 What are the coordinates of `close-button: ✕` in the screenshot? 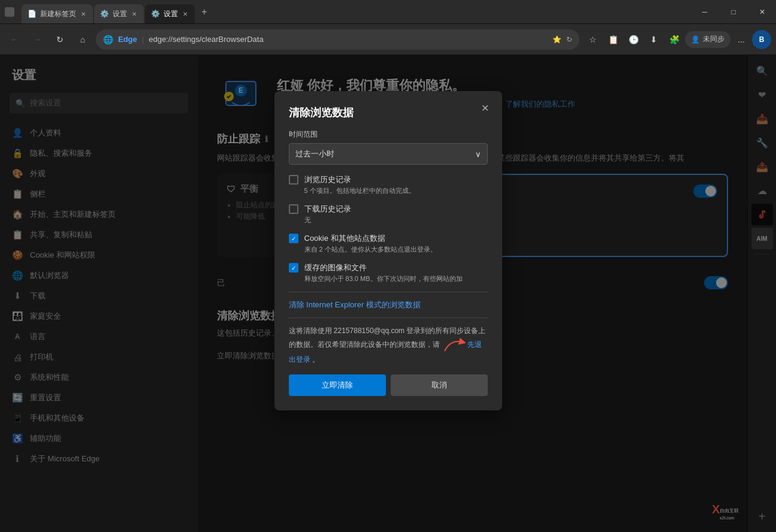 It's located at (762, 12).